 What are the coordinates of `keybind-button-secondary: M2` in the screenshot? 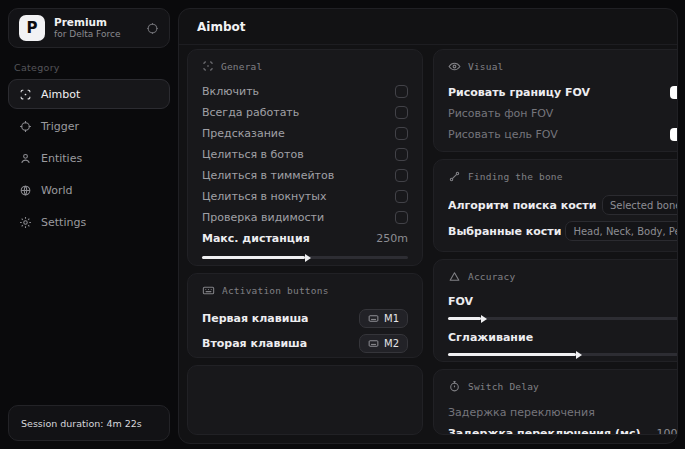 It's located at (384, 344).